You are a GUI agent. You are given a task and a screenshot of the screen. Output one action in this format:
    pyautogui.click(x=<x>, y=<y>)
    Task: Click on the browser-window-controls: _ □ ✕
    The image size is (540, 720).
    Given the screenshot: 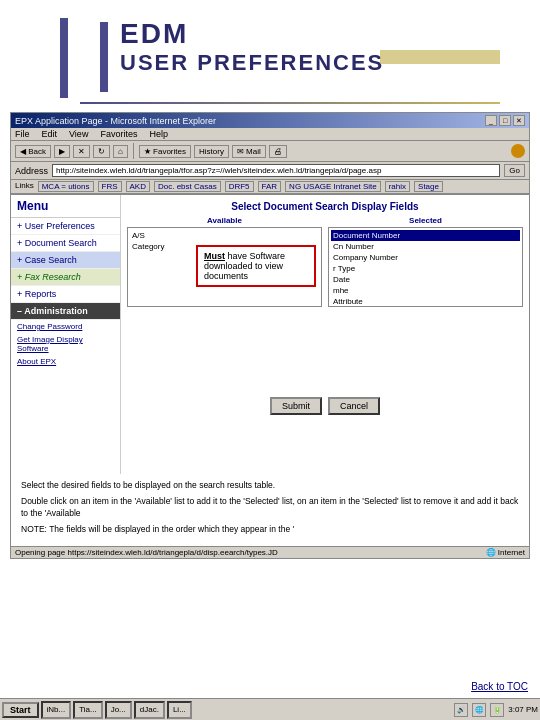 What is the action you would take?
    pyautogui.click(x=505, y=120)
    